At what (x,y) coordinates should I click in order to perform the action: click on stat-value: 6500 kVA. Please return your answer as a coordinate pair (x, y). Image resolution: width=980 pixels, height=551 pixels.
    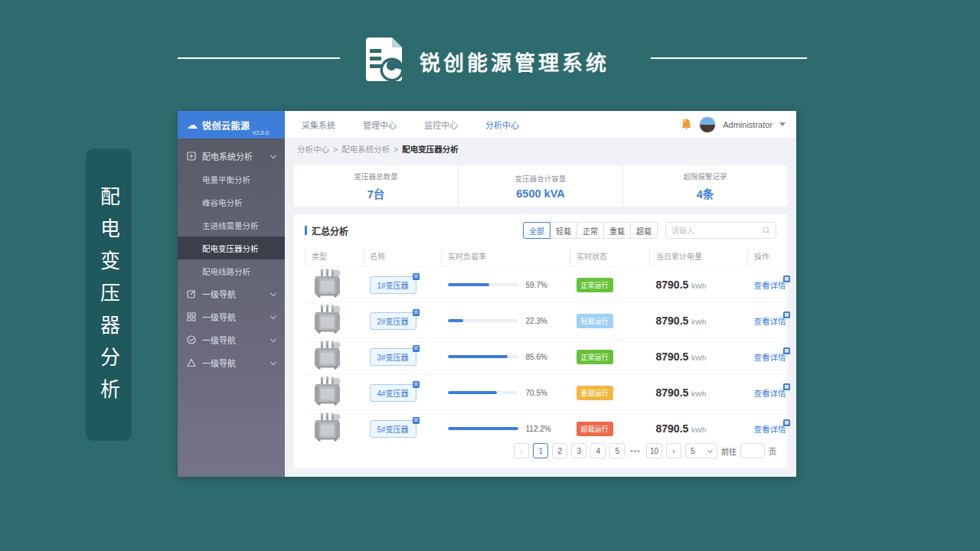
    Looking at the image, I should click on (541, 194).